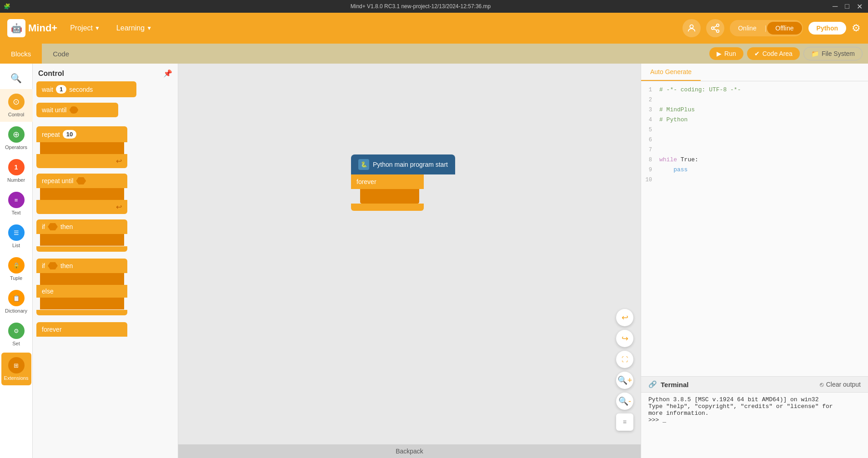 This screenshot has height=458, width=868. What do you see at coordinates (85, 28) in the screenshot?
I see `nav-project: Project ▼` at bounding box center [85, 28].